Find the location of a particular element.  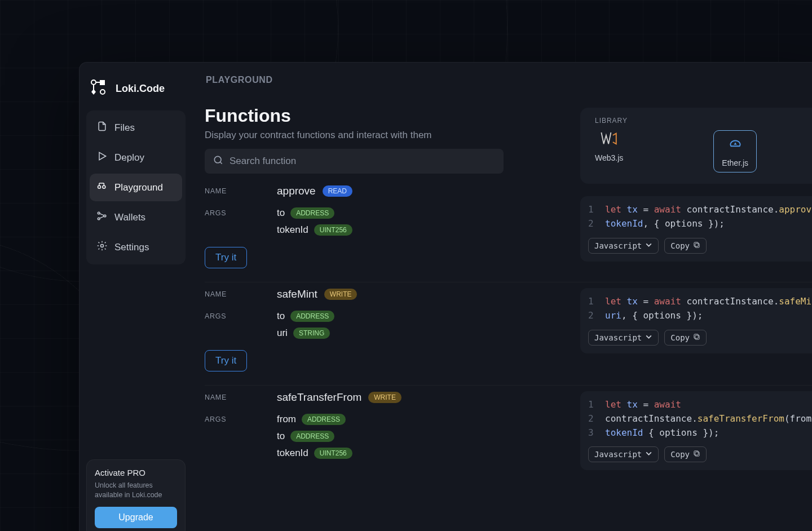

arg-type-badge: STRING is located at coordinates (311, 333).